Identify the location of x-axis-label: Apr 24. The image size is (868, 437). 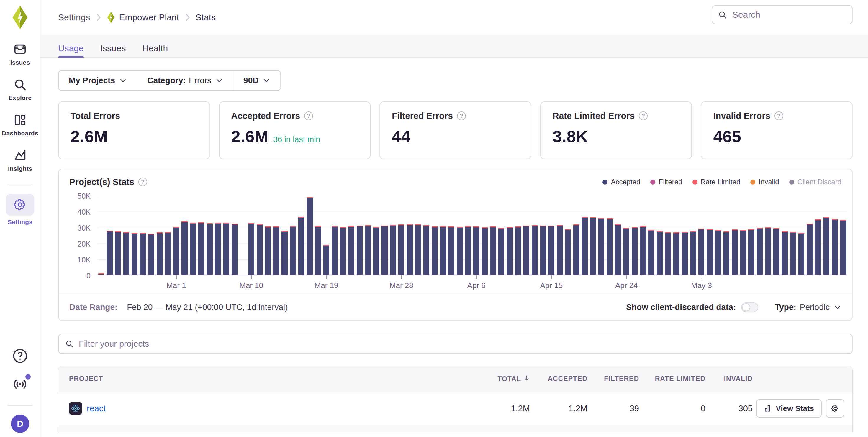
(627, 285).